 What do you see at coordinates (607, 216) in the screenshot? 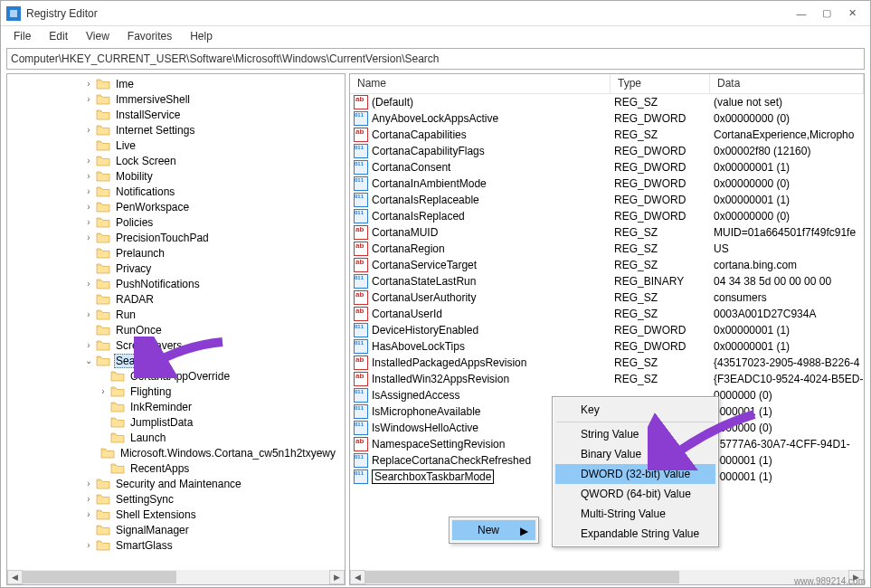
I see `value-row: CortanaIsReplacedREG_DWORD0x00000000 (0)` at bounding box center [607, 216].